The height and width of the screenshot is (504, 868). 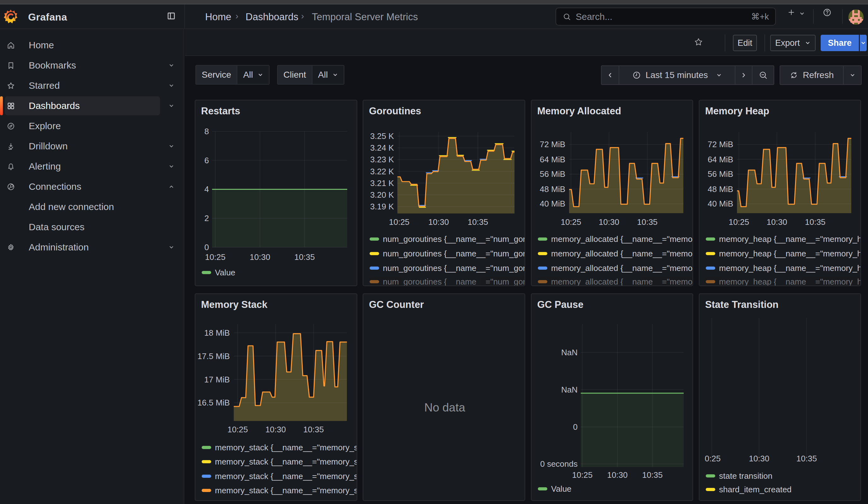 What do you see at coordinates (217, 333) in the screenshot?
I see `svg-text: 18 MiB` at bounding box center [217, 333].